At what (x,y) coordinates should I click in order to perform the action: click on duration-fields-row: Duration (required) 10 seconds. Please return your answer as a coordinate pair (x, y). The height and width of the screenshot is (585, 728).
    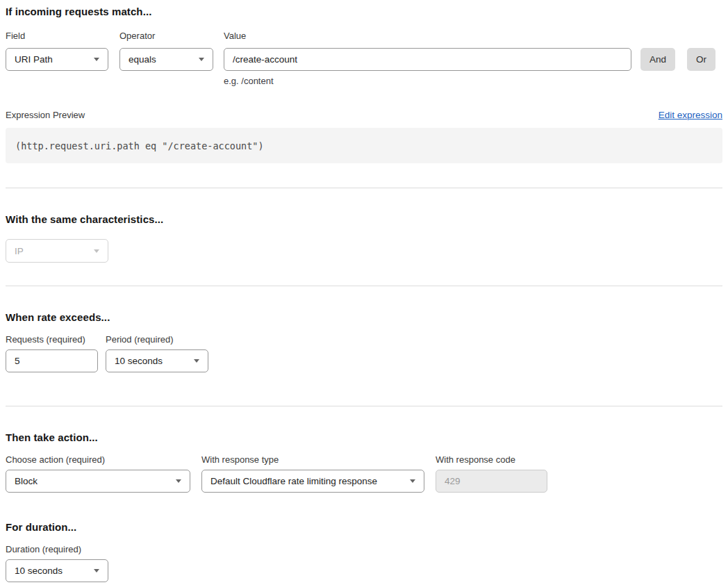
    Looking at the image, I should click on (364, 563).